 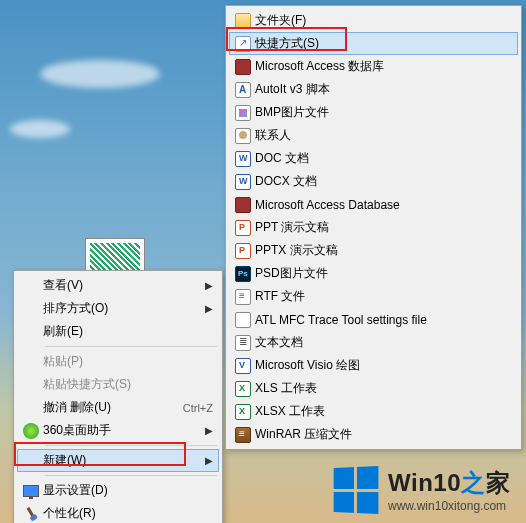 What do you see at coordinates (243, 297) in the screenshot?
I see `rtf-icon` at bounding box center [243, 297].